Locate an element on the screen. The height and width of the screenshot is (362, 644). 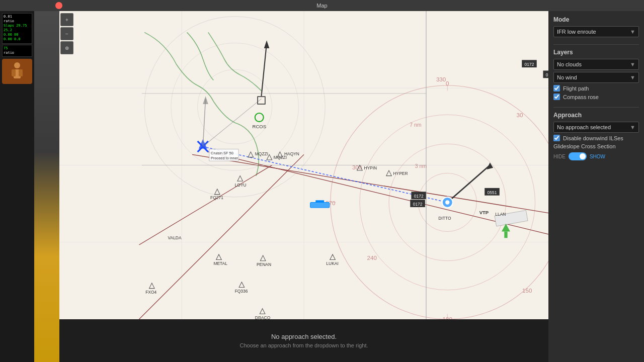
instrument-panel: 0.01 ratio Slaps 29.75 25.2 0.00 00 0.00… is located at coordinates (17, 187).